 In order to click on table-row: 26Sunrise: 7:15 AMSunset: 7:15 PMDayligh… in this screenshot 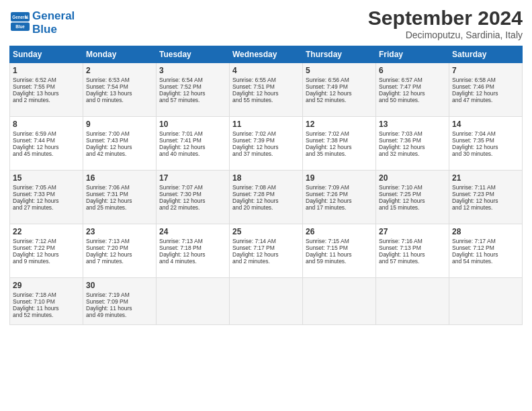, I will do `click(340, 251)`.